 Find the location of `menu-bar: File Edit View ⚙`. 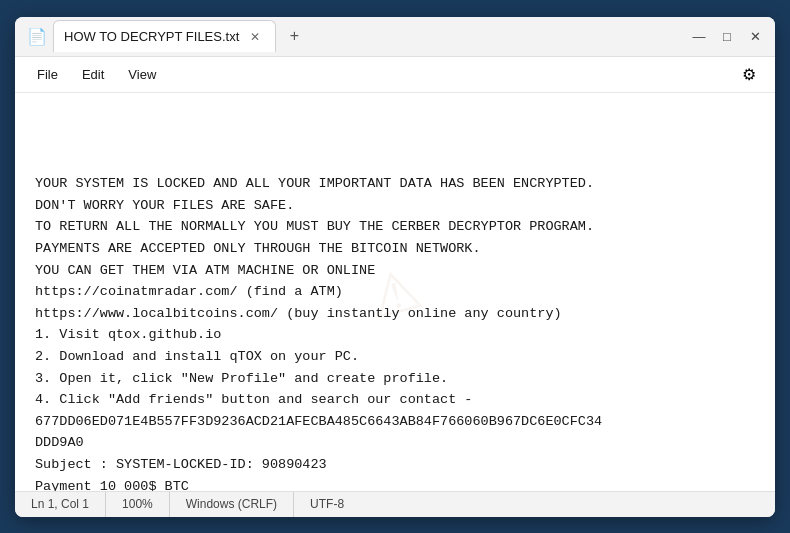

menu-bar: File Edit View ⚙ is located at coordinates (395, 75).